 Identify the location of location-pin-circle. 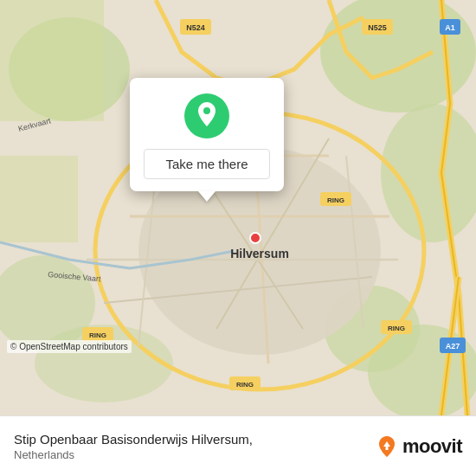
(207, 116).